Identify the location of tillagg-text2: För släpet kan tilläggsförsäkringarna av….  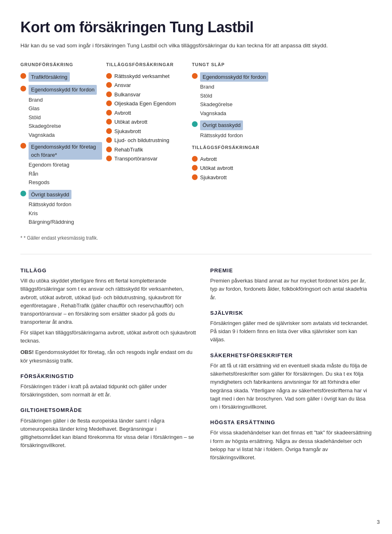
(109, 337).